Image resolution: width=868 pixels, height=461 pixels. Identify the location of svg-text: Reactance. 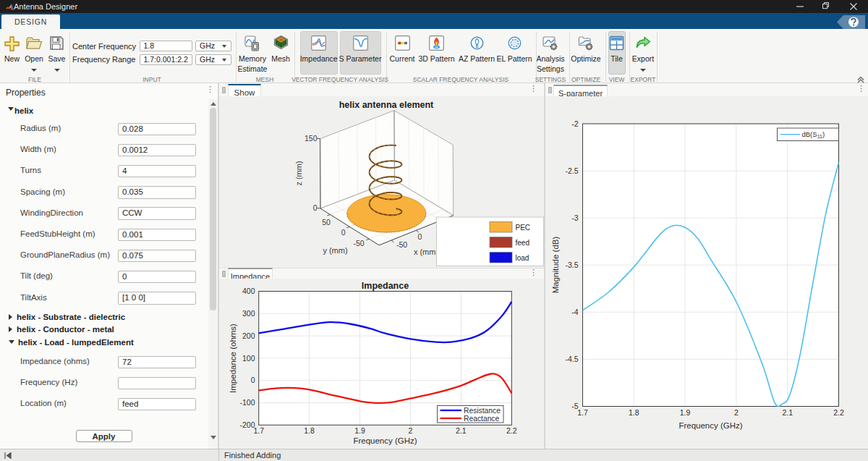
(482, 418).